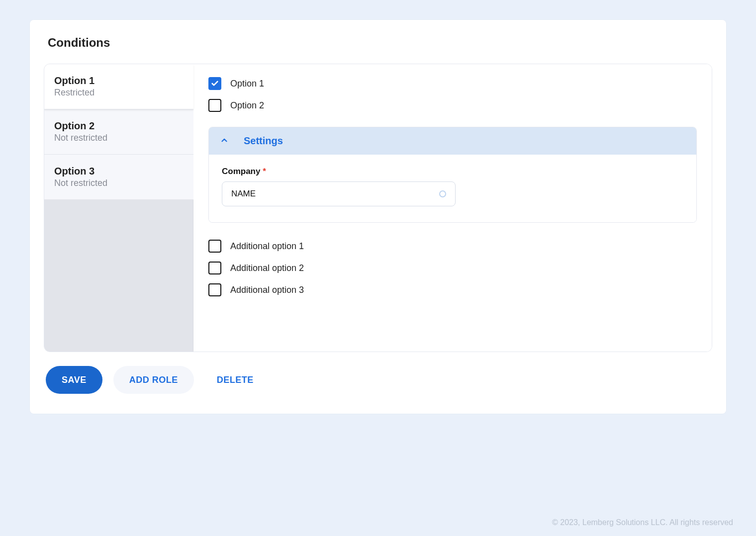 This screenshot has height=536, width=756. Describe the element at coordinates (74, 380) in the screenshot. I see `save-button: SAVE` at that location.